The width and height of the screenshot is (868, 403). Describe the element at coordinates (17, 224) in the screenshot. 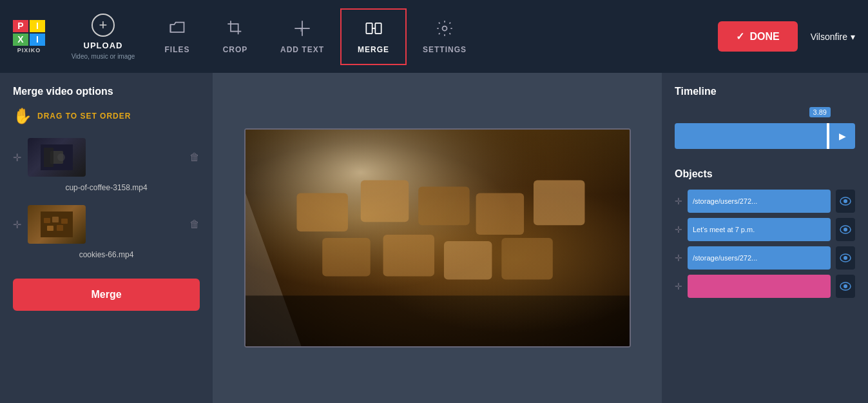

I see `move-icon-2: ✛` at that location.